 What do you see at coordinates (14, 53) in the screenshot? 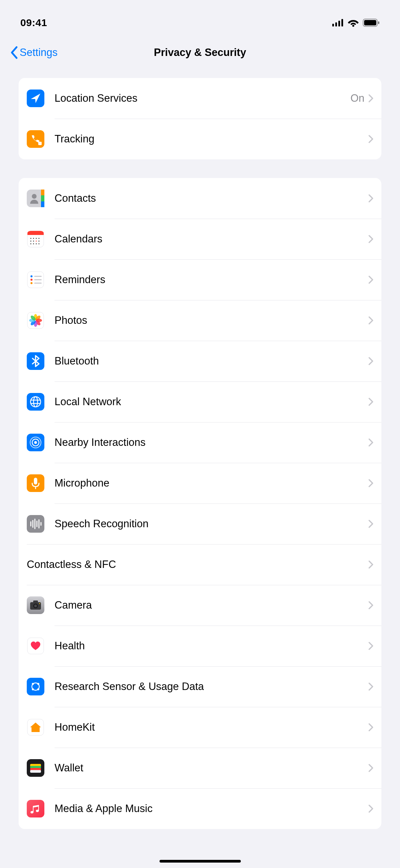
I see `chevron-left-icon` at bounding box center [14, 53].